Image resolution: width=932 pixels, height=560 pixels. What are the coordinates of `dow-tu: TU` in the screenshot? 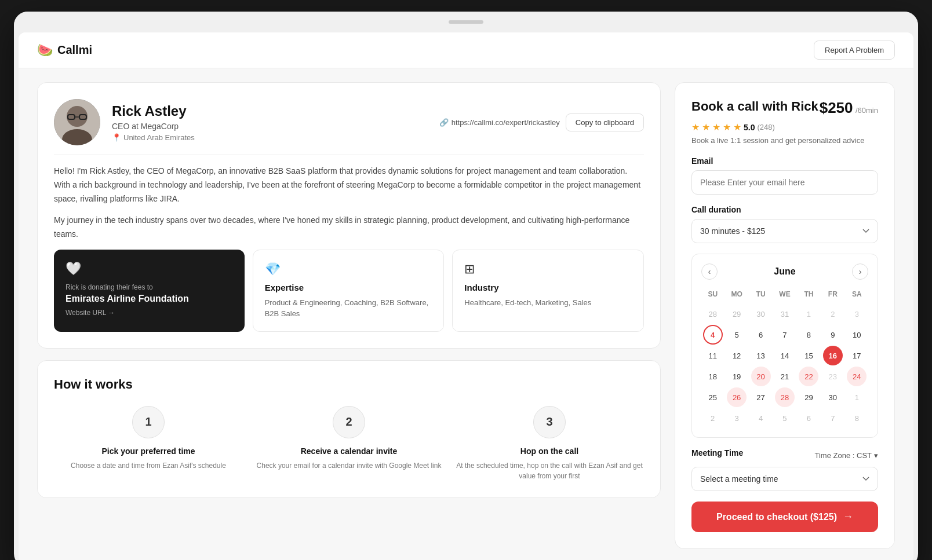 It's located at (760, 295).